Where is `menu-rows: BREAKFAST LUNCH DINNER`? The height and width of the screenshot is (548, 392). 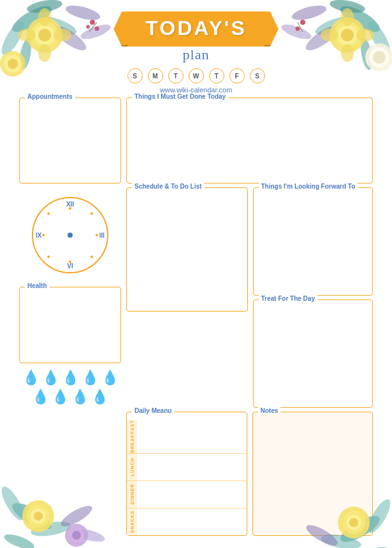
menu-rows: BREAKFAST LUNCH DINNER is located at coordinates (187, 478).